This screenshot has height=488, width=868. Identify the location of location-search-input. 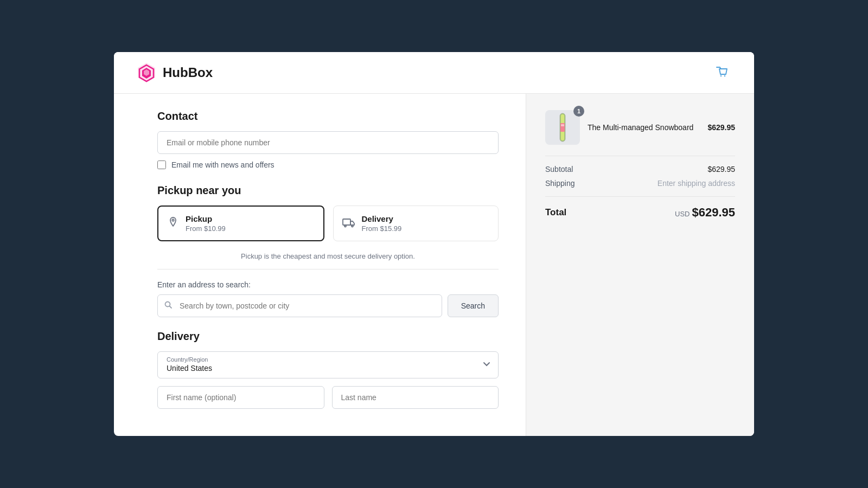
(299, 306).